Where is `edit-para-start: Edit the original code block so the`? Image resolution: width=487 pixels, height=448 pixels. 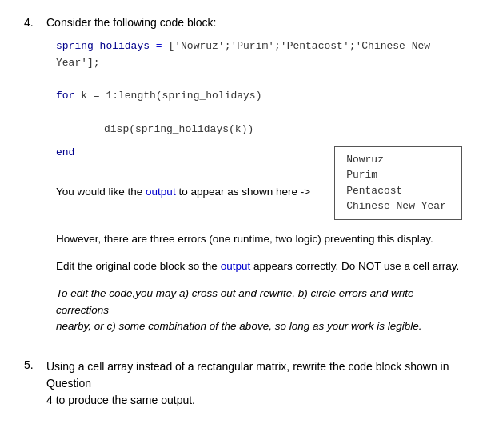 edit-para-start: Edit the original code block so the is located at coordinates (138, 266).